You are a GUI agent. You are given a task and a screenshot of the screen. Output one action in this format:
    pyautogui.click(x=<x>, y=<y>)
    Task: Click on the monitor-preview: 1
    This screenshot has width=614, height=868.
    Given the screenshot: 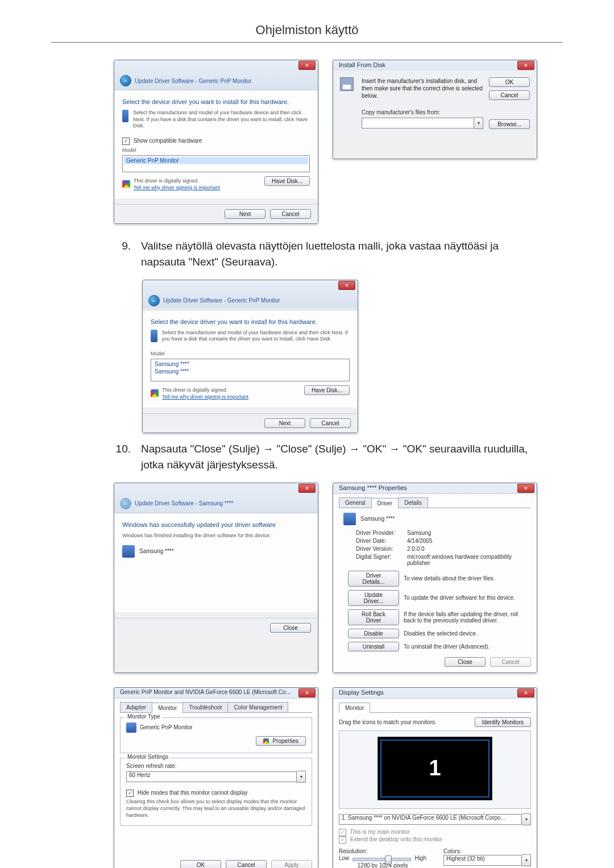 What is the action you would take?
    pyautogui.click(x=435, y=769)
    